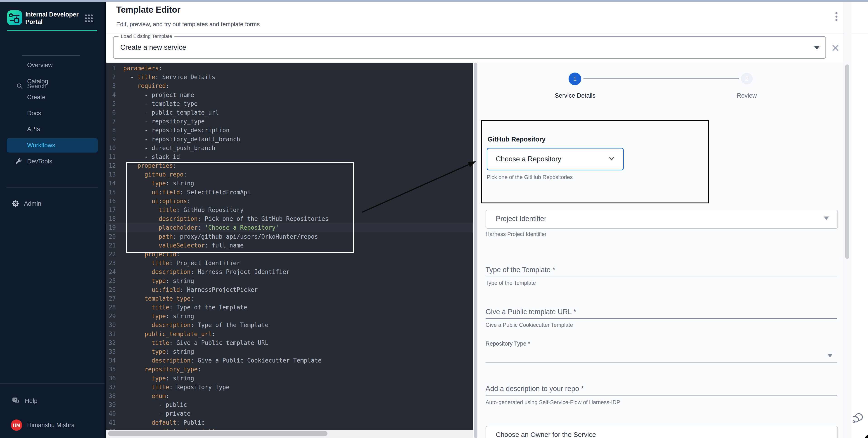 The height and width of the screenshot is (438, 868). What do you see at coordinates (836, 18) in the screenshot?
I see `more-options-button` at bounding box center [836, 18].